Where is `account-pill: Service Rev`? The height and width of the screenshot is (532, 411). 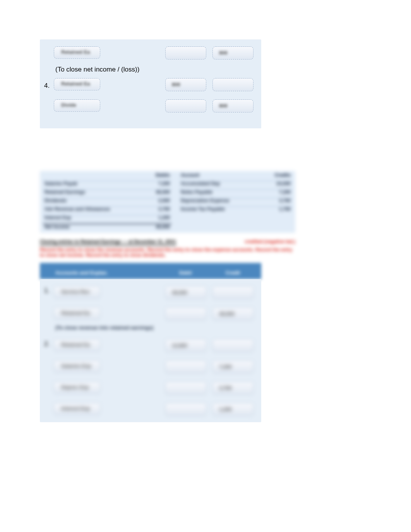
account-pill: Service Rev is located at coordinates (77, 292).